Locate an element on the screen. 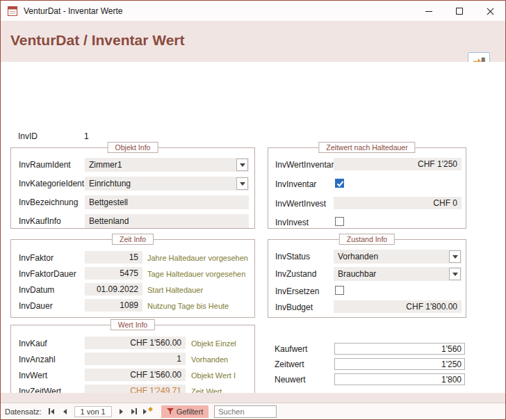  field-row: InvAnzahl 1 Vorhanden is located at coordinates (133, 360).